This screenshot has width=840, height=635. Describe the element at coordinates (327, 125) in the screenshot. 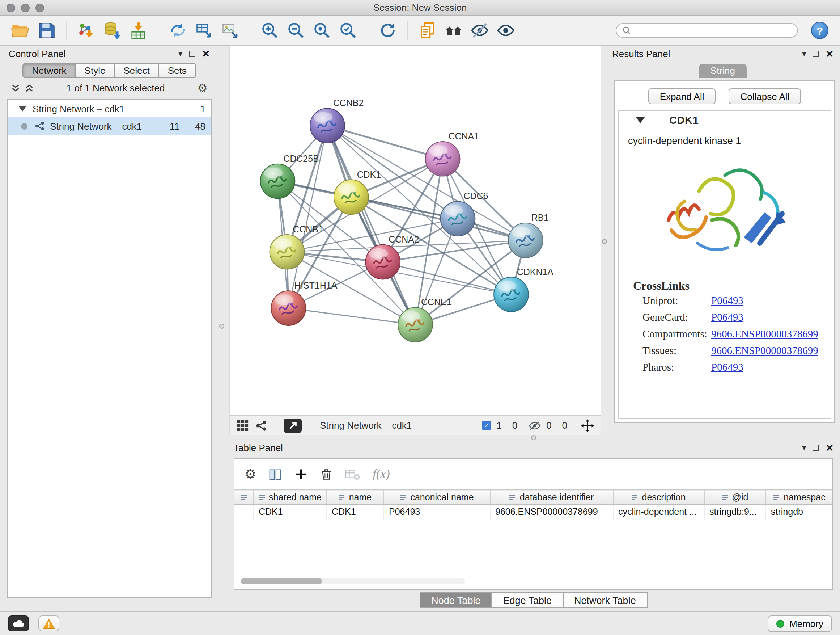

I see `network-node-CCNB2` at that location.